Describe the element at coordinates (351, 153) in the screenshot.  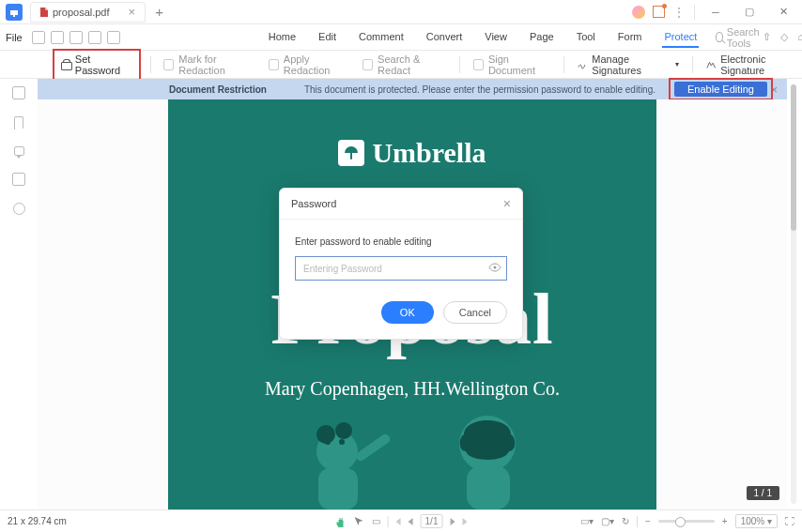
I see `brand-badge-icon` at that location.